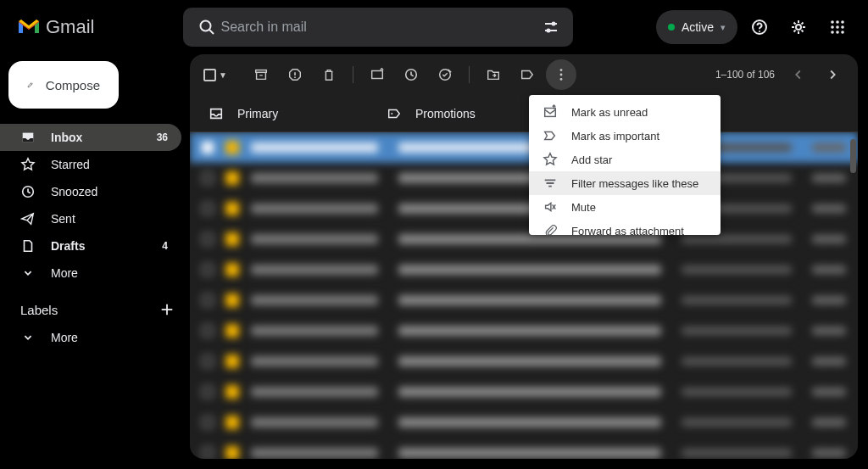  I want to click on help-icon, so click(760, 27).